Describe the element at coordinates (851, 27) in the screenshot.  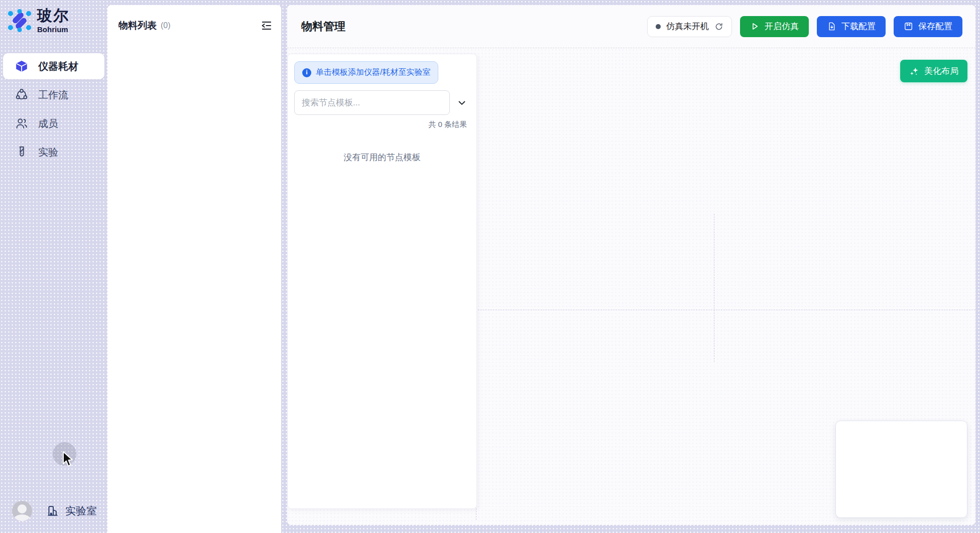
I see `download-config-button: 下载配置` at that location.